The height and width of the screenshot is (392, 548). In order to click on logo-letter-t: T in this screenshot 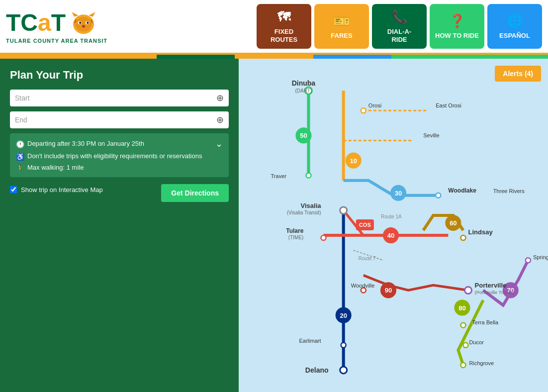, I will do `click(13, 23)`.